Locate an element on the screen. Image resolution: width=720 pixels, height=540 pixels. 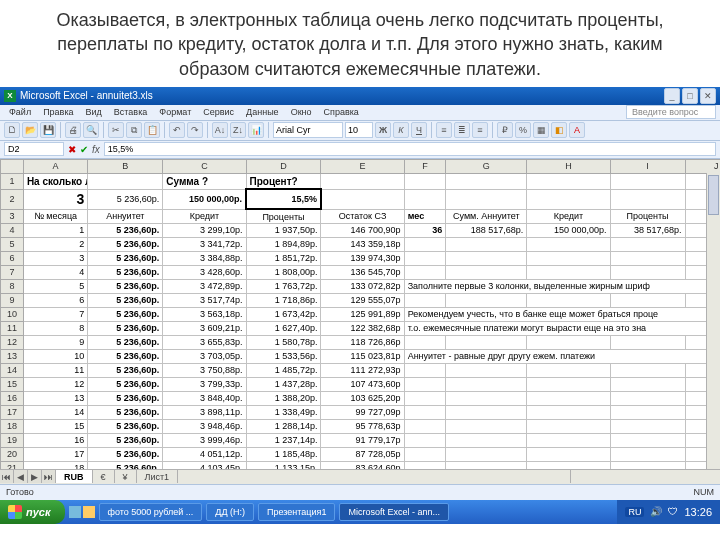
tab-nav-next-icon: ▶ is located at coordinates (35, 476).